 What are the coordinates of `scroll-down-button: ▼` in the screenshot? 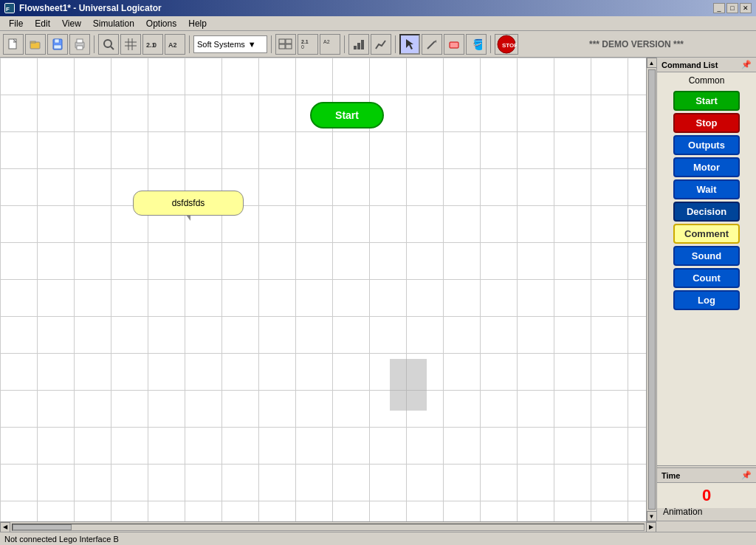 It's located at (652, 516).